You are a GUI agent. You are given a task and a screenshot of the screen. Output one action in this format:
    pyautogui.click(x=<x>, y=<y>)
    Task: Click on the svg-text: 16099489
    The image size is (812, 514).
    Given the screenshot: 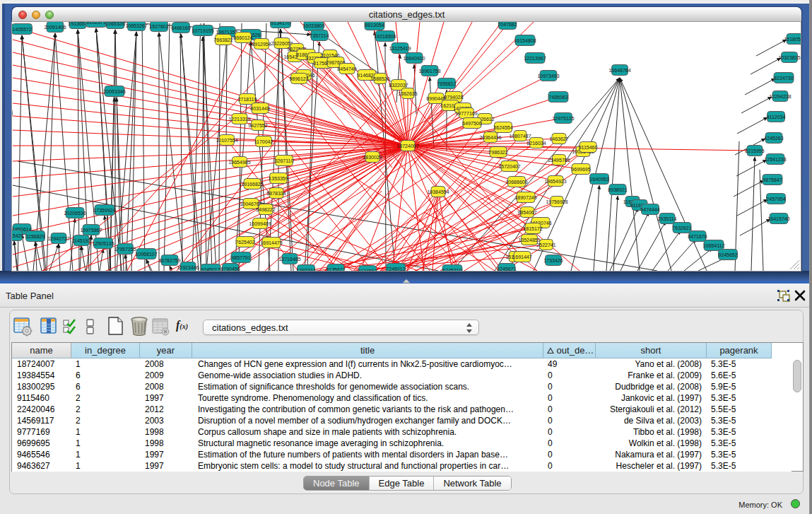 What is the action you would take?
    pyautogui.click(x=260, y=223)
    